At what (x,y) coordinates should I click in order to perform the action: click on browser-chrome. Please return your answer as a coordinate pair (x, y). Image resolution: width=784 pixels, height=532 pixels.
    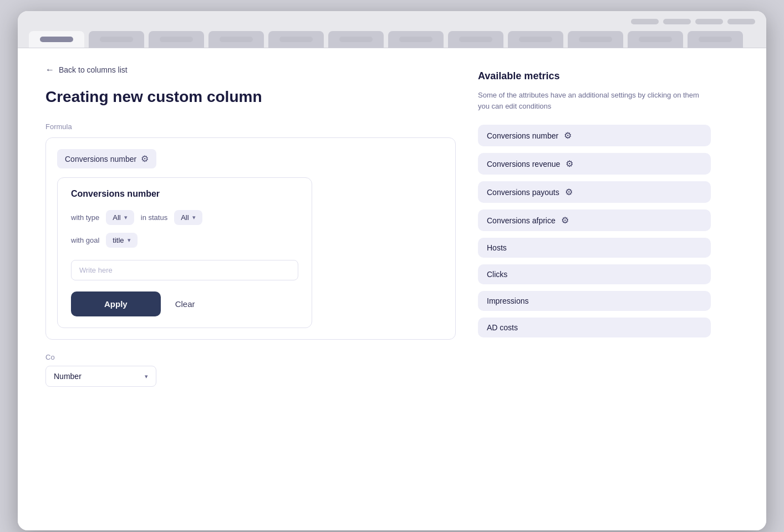
    Looking at the image, I should click on (392, 30).